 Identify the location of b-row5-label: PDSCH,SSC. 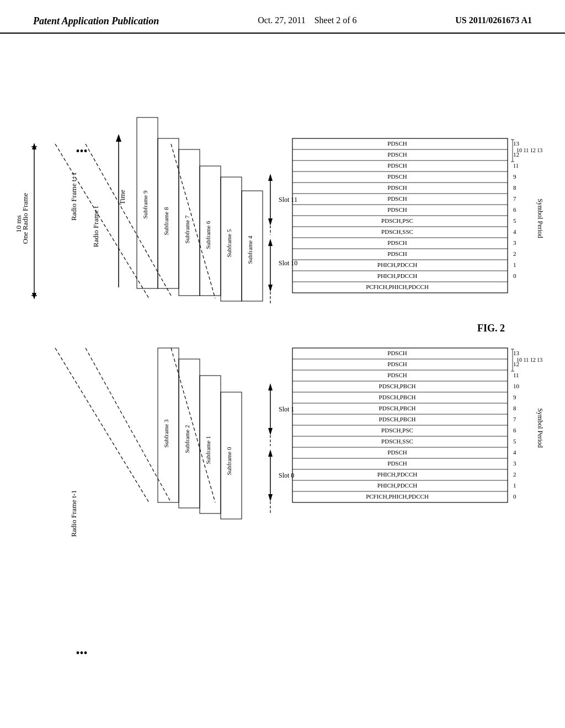
(397, 441).